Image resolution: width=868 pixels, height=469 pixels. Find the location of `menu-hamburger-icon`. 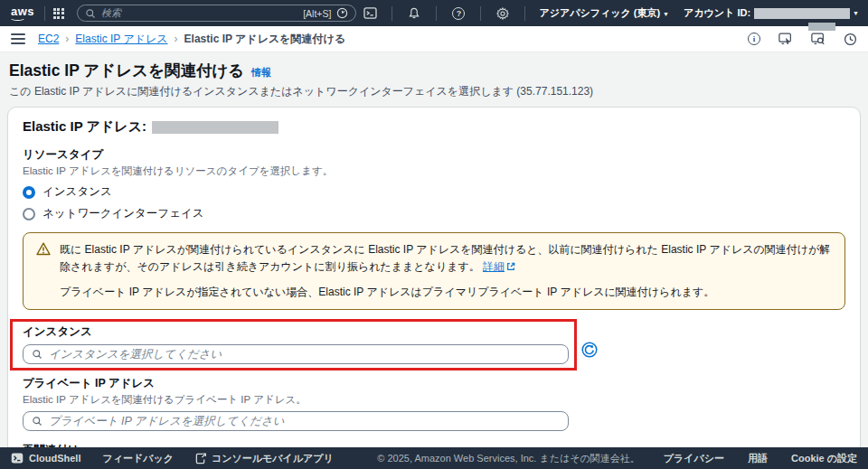

menu-hamburger-icon is located at coordinates (18, 39).